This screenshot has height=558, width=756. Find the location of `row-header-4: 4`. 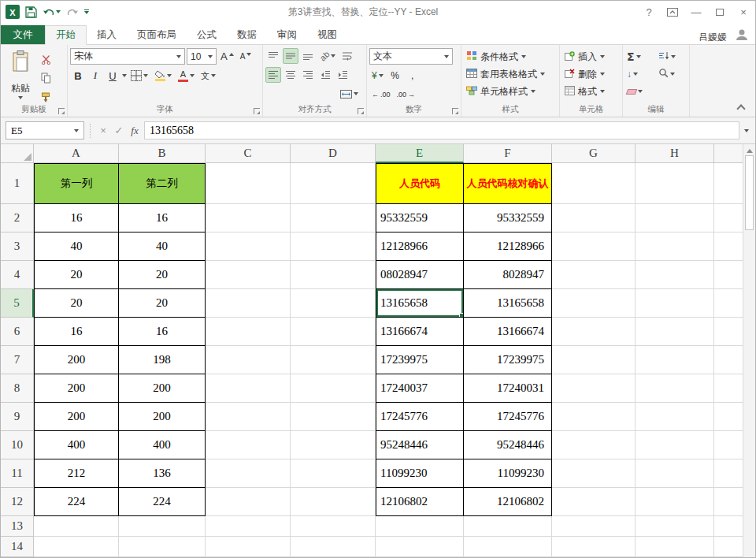

row-header-4: 4 is located at coordinates (17, 275).